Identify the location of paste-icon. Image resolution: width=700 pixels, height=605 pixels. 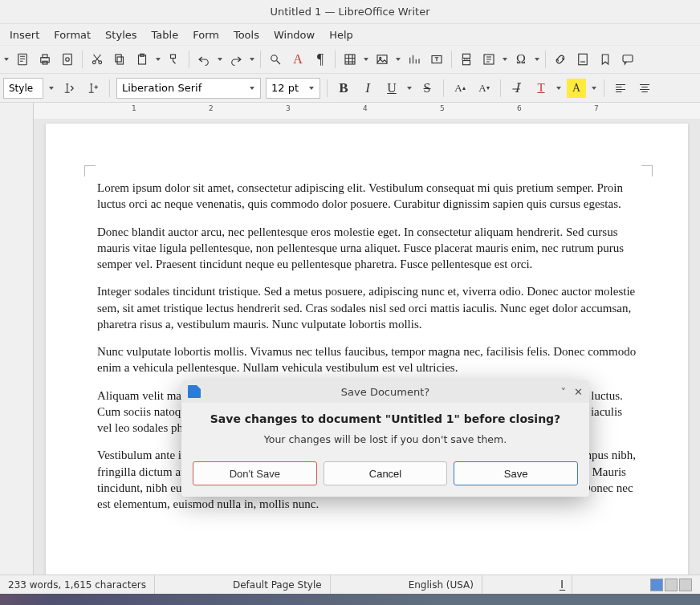
(142, 59).